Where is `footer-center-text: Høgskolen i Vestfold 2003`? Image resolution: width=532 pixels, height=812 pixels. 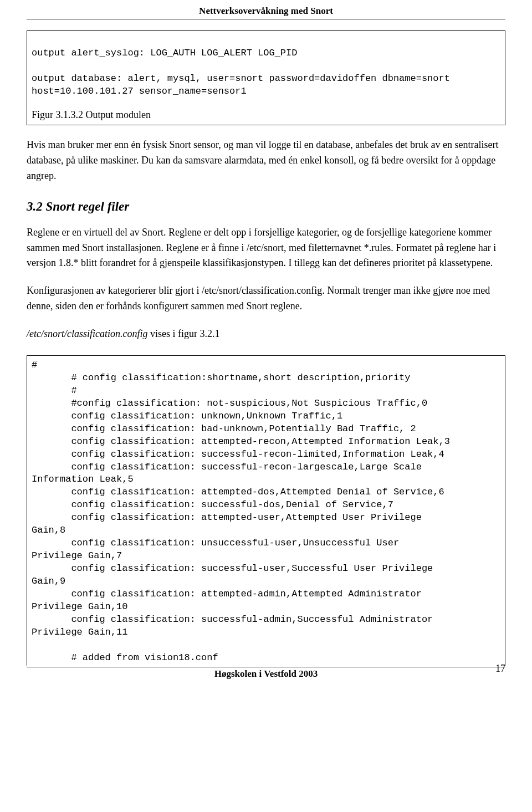 footer-center-text: Høgskolen i Vestfold 2003 is located at coordinates (266, 674).